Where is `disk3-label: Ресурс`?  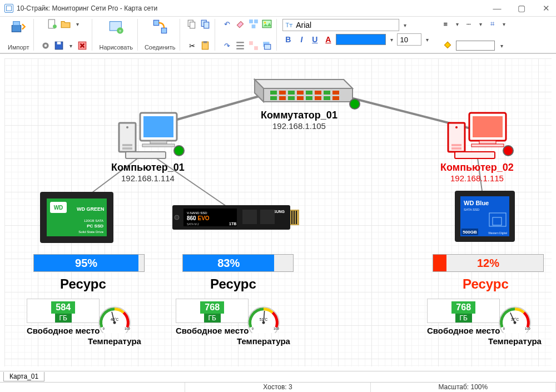 disk3-label: Ресурс is located at coordinates (486, 284).